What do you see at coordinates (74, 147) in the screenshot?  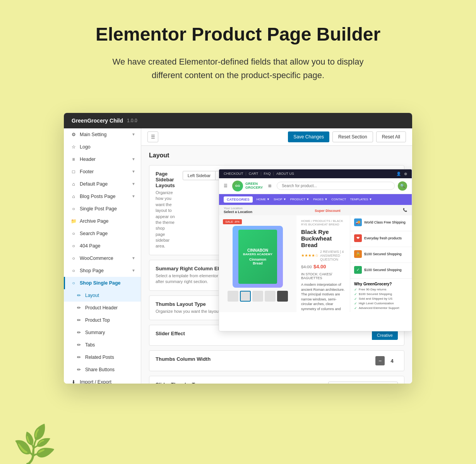 I see `star-icon: ☆` at bounding box center [74, 147].